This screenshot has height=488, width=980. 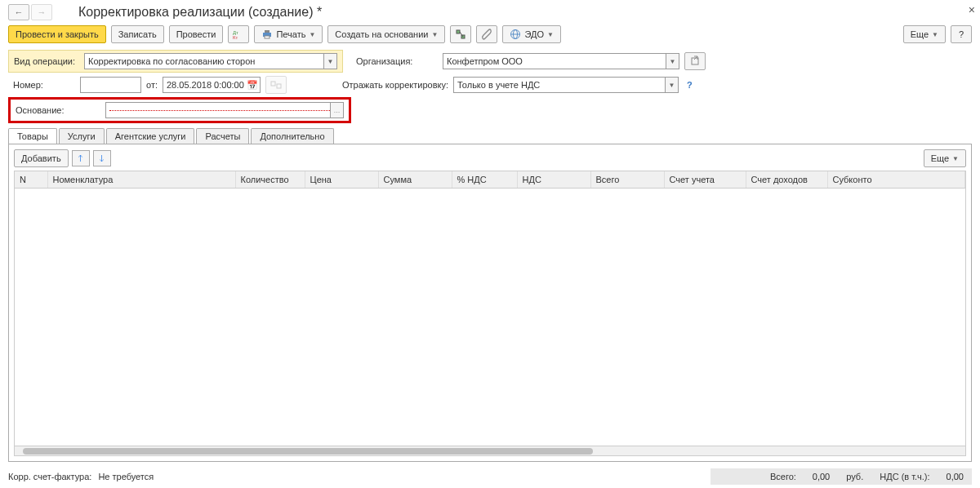 I want to click on org-open-button, so click(x=695, y=61).